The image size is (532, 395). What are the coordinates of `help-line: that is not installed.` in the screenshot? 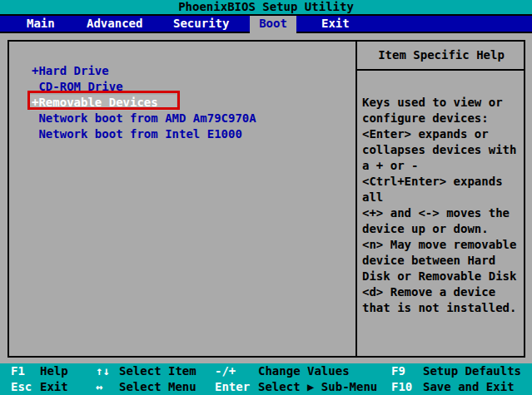 It's located at (443, 308).